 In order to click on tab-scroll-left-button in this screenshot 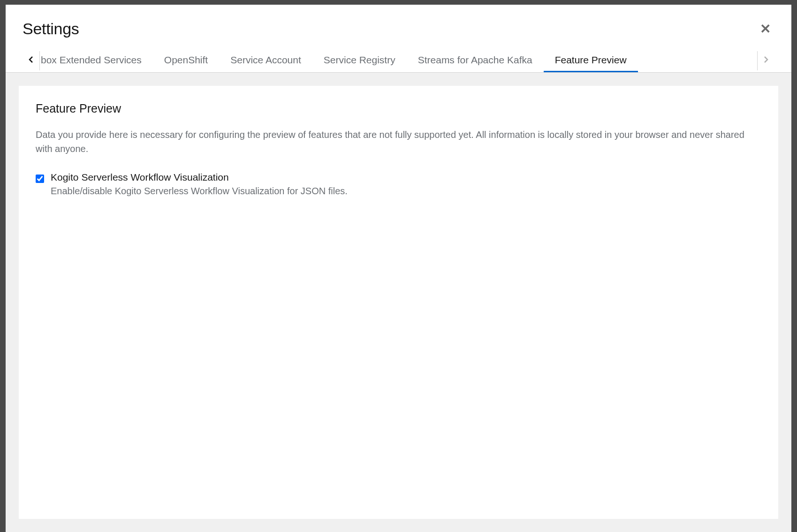, I will do `click(31, 61)`.